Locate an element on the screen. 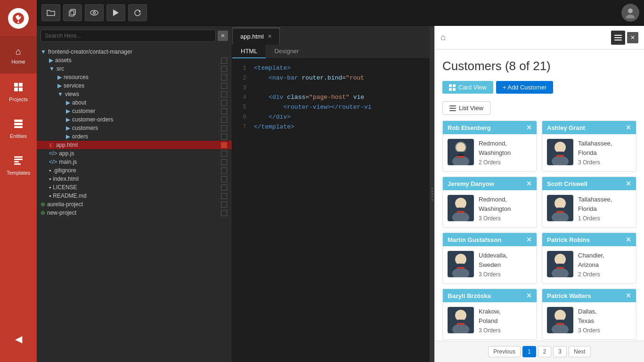 This screenshot has width=644, height=362. toolbar-eye-btn is located at coordinates (94, 13).